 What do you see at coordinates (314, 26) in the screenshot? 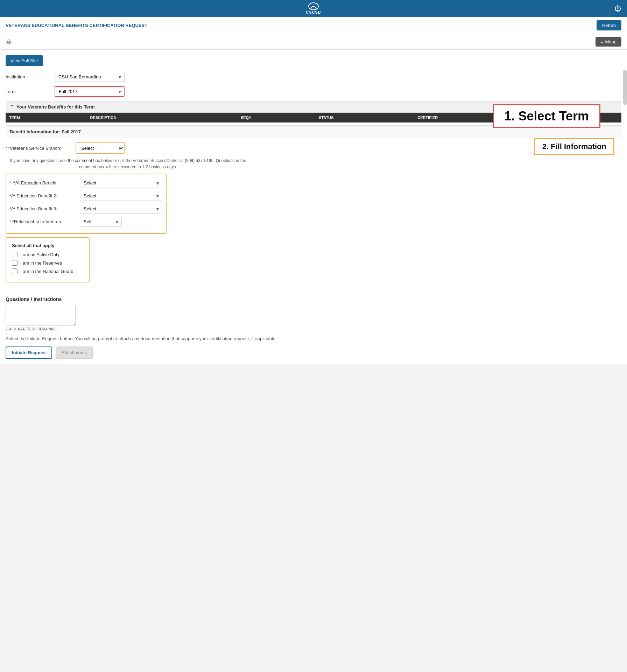
I see `header-row: VETERANS EDUCATIONAL BENEFITS CERTIFICAT…` at bounding box center [314, 26].